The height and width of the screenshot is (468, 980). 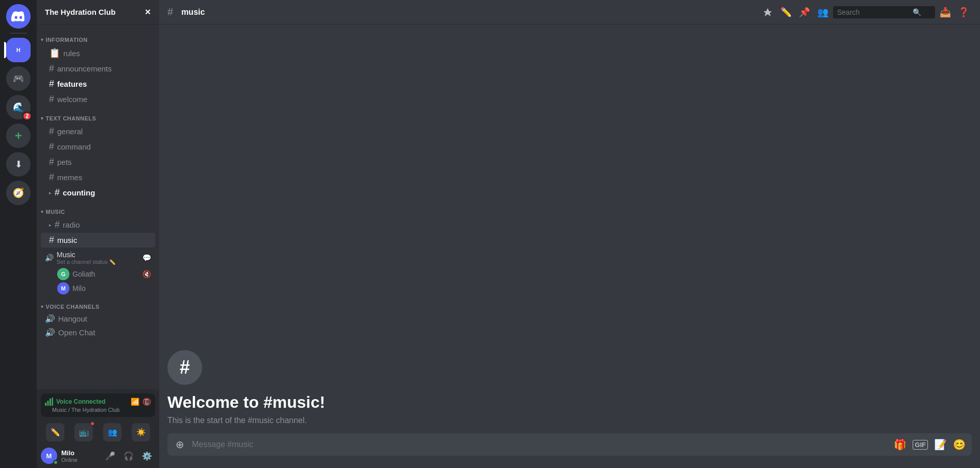 What do you see at coordinates (18, 33) in the screenshot?
I see `server-divider` at bounding box center [18, 33].